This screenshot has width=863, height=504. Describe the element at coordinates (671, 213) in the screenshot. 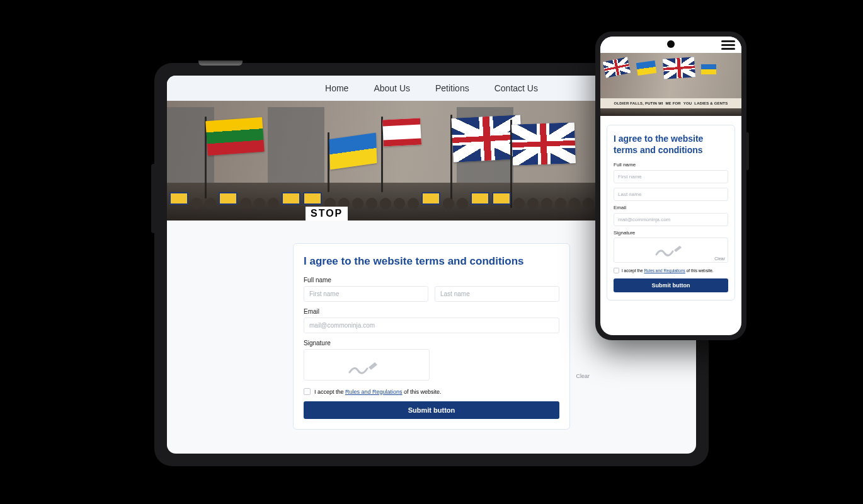

I see `terms-form-card-mobile: I agree to the website terms and conditi…` at that location.